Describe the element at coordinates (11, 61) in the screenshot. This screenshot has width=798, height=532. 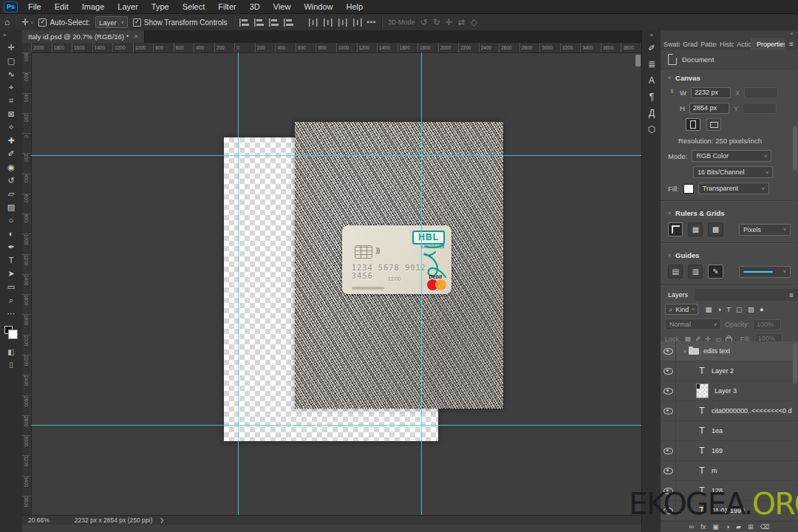
I see `marquee-tool-icon: ▢` at that location.